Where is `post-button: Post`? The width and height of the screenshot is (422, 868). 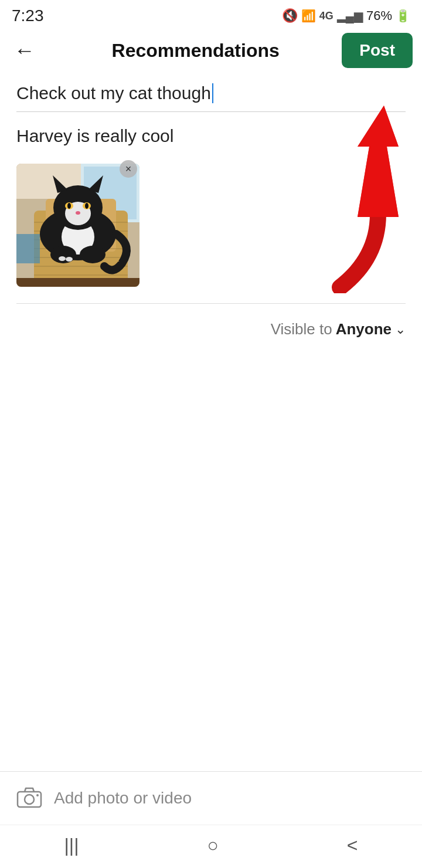
post-button: Post is located at coordinates (377, 50).